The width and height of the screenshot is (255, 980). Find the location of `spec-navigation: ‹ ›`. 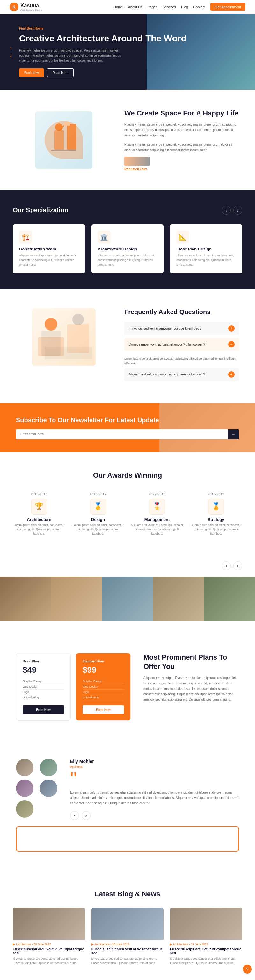

spec-navigation: ‹ › is located at coordinates (232, 210).